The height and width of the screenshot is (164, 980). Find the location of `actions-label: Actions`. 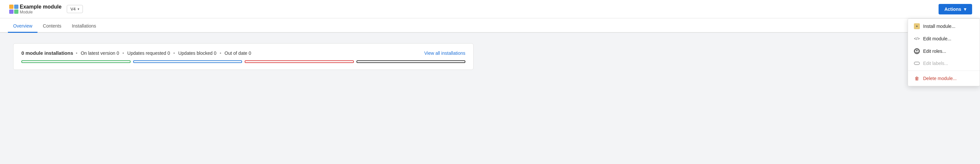

actions-label: Actions is located at coordinates (953, 9).